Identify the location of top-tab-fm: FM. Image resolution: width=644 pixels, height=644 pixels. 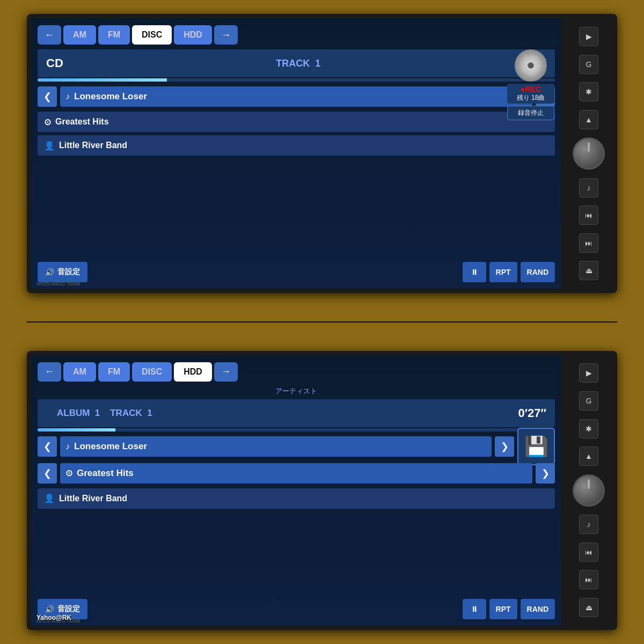
(114, 35).